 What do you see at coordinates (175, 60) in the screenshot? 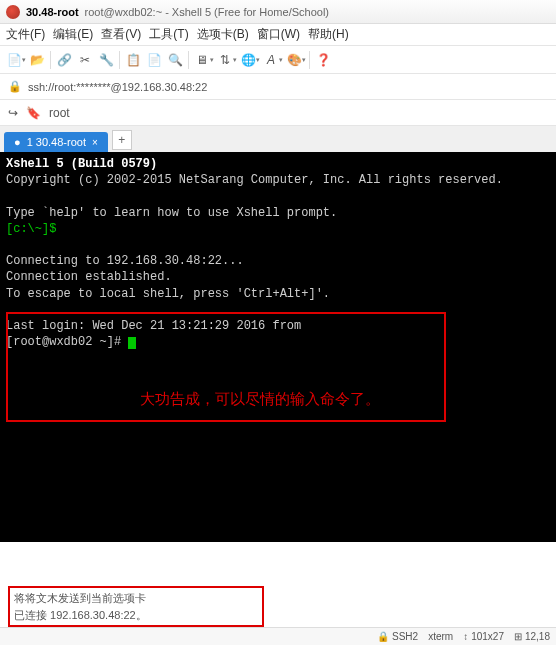
I see `find-icon: 🔍` at bounding box center [175, 60].